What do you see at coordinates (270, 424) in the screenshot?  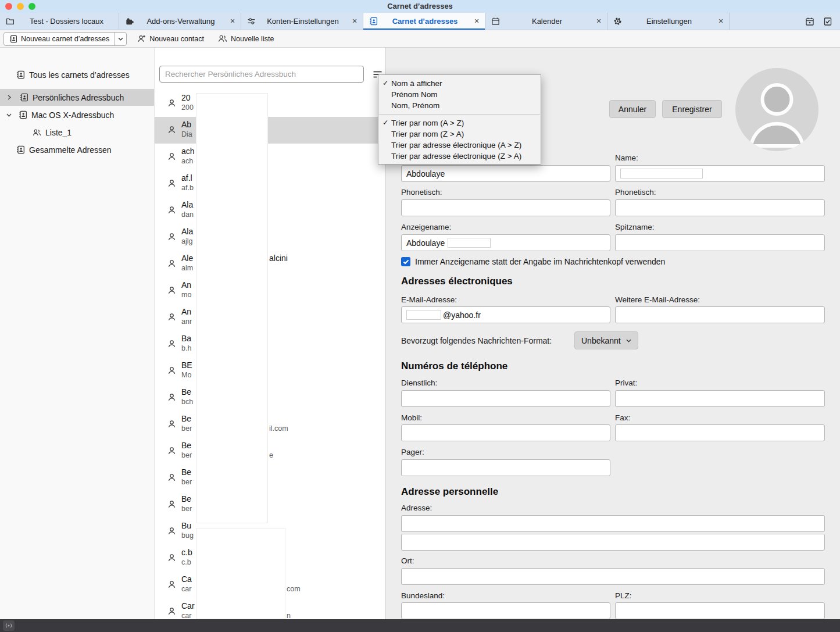 I see `contact-list-item: Be ber il.com` at bounding box center [270, 424].